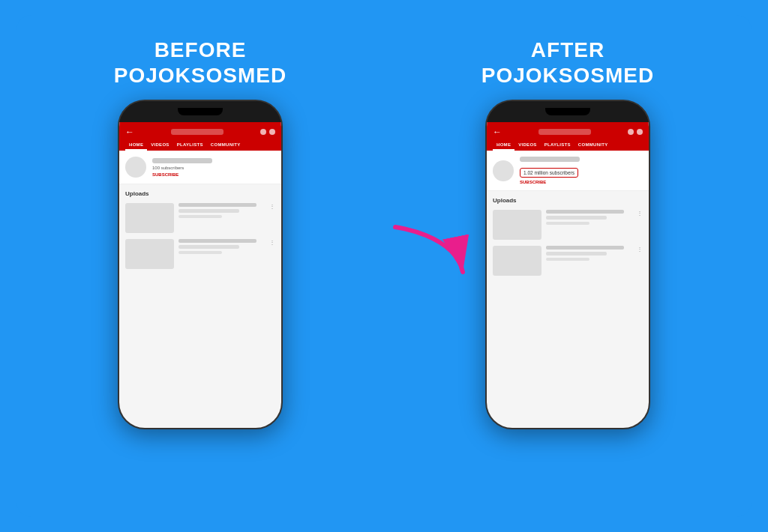  I want to click on highlight-arrow, so click(429, 253).